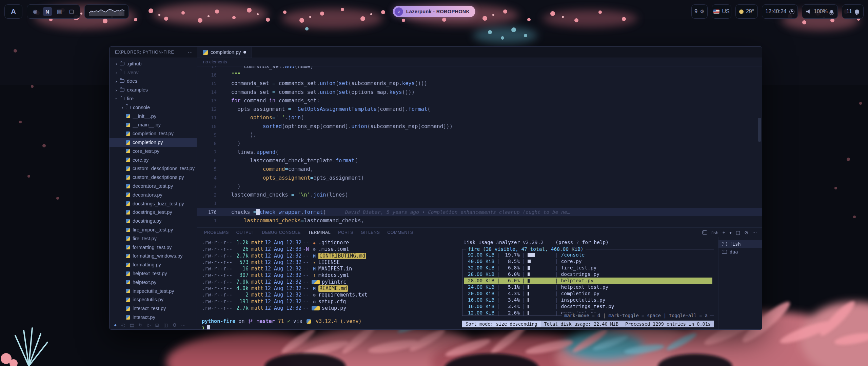 The width and height of the screenshot is (868, 366). Describe the element at coordinates (319, 232) in the screenshot. I see `panel-tab-terminal: TERMINAL` at that location.